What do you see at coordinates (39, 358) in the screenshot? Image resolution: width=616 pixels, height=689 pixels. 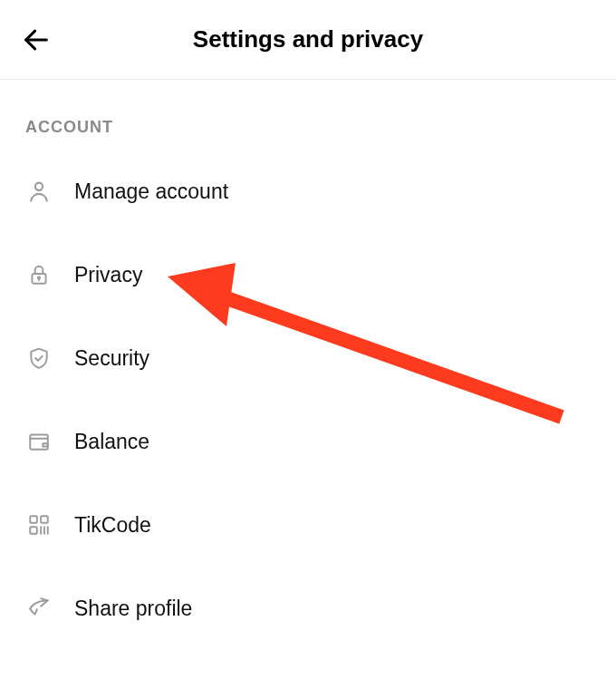 I see `shield-icon` at bounding box center [39, 358].